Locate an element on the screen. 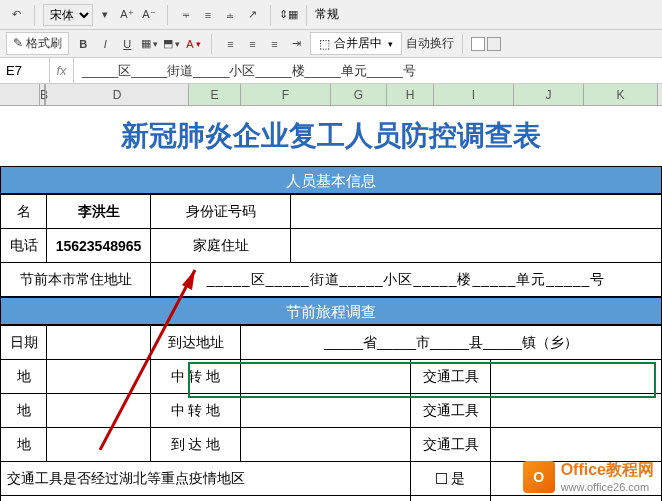 This screenshot has width=662, height=501. merge-center-button: ⬚ 合并居中 ▾ is located at coordinates (356, 44).